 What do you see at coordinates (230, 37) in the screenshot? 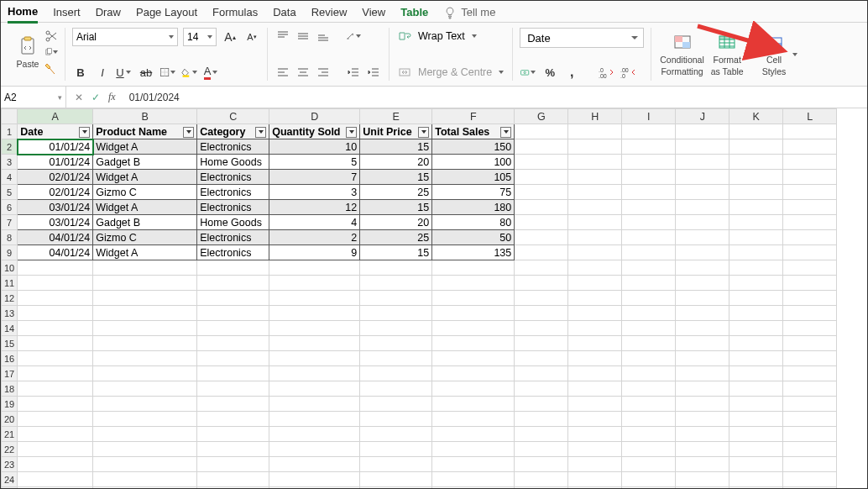
I see `increase-font-size-button: A▴` at bounding box center [230, 37].